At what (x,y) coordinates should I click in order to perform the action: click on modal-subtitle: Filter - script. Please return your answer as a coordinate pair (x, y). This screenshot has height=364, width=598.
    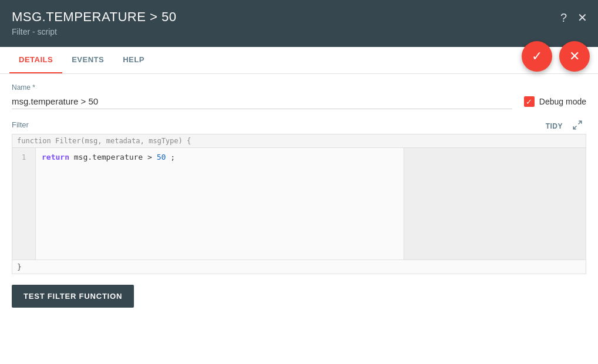
    Looking at the image, I should click on (299, 32).